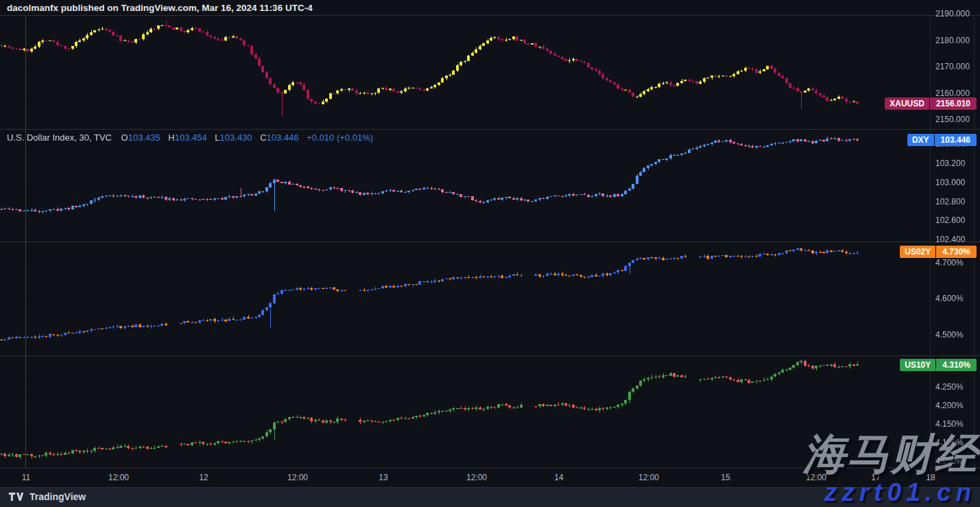  Describe the element at coordinates (953, 67) in the screenshot. I see `price-tick-xauusd: 2170.000` at that location.